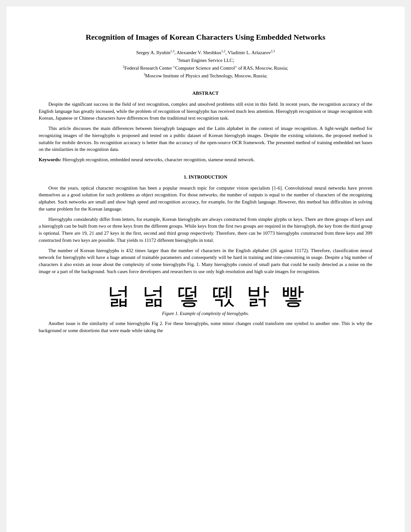  What do you see at coordinates (206, 296) in the screenshot?
I see `korean-chars-display: 넓 넒 떻 떿 밝 빻` at bounding box center [206, 296].